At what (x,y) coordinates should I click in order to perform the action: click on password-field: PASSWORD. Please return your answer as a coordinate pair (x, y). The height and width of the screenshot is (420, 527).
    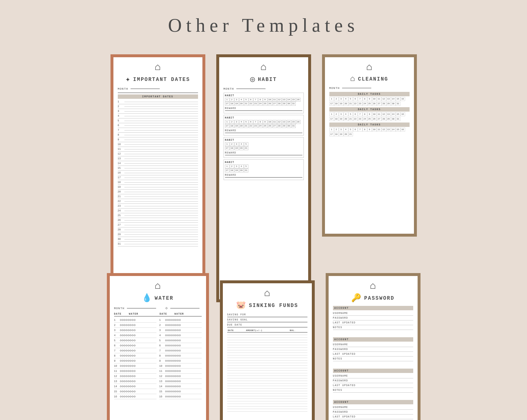
    Looking at the image, I should click on (373, 318).